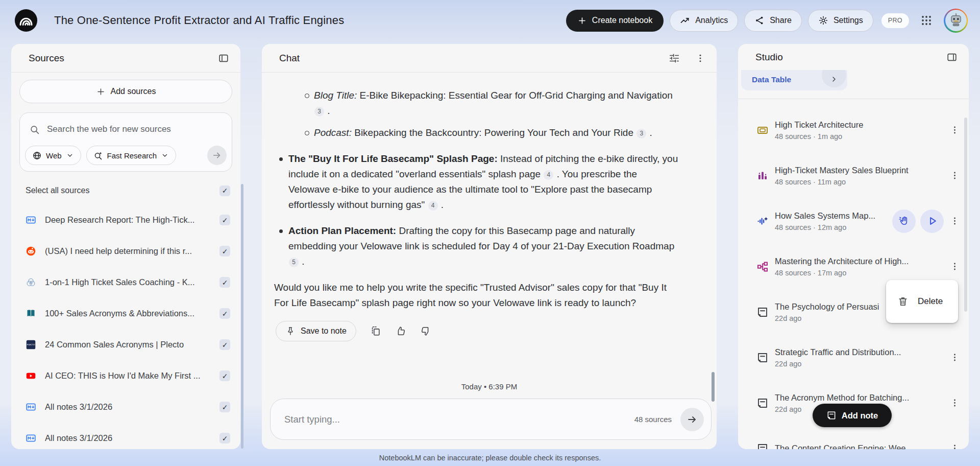 Image resolution: width=980 pixels, height=466 pixels. What do you see at coordinates (704, 20) in the screenshot?
I see `analytics-button: Analytics` at bounding box center [704, 20].